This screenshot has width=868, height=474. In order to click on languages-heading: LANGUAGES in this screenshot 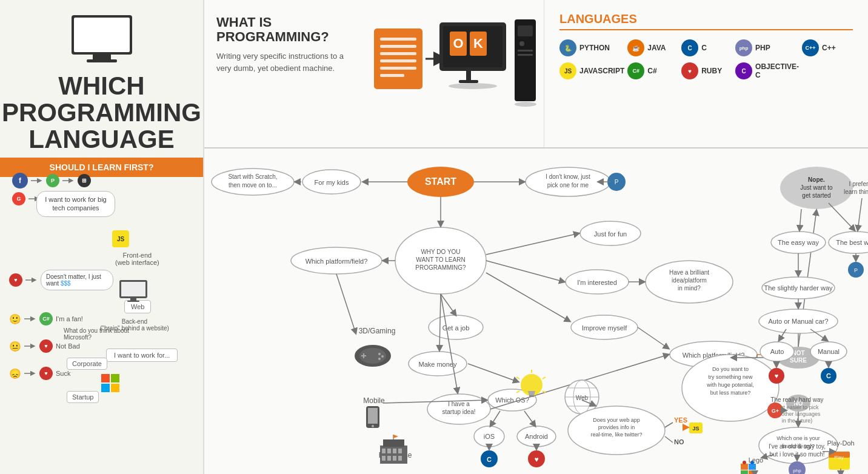, I will do `click(706, 21)`.